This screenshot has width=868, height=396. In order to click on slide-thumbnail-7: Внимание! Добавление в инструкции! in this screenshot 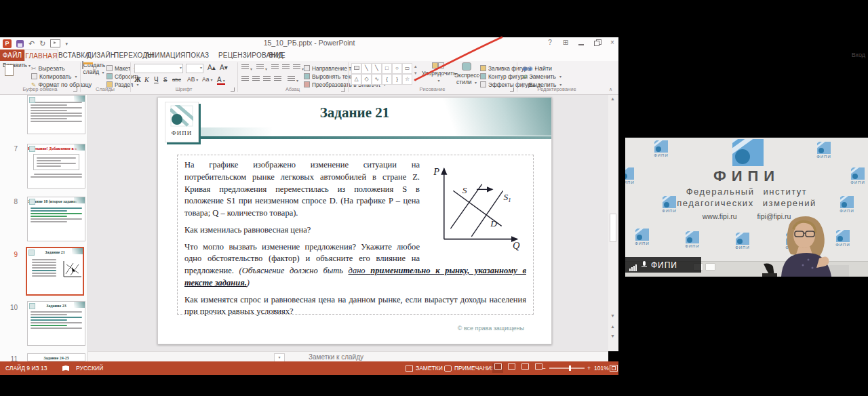, I will do `click(56, 166)`.